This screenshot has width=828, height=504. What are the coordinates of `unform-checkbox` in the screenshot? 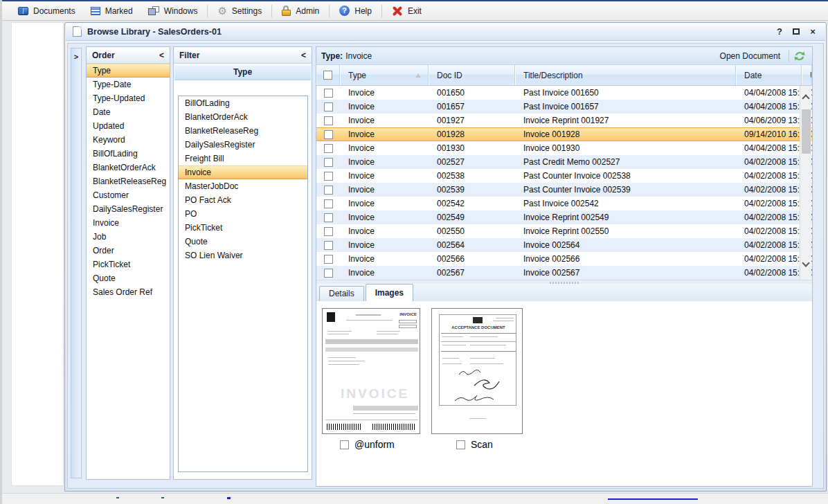 It's located at (345, 444).